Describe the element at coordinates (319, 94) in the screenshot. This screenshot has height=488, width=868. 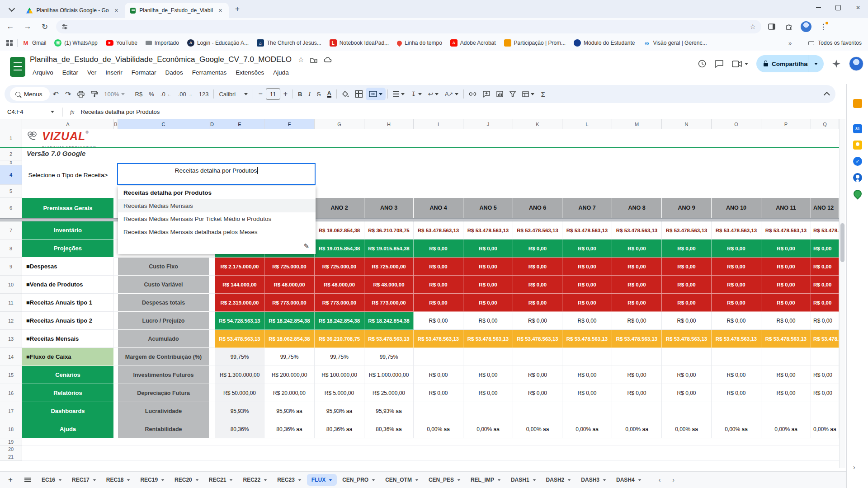
I see `strikethrough-button: S` at that location.